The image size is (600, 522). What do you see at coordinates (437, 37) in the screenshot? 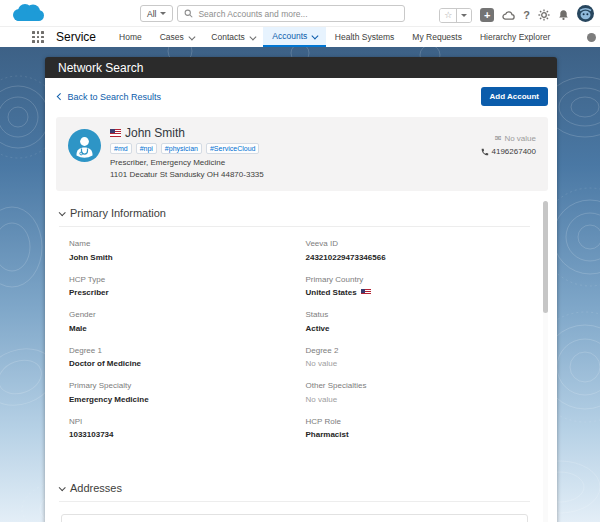
I see `tab-label: My Requests` at bounding box center [437, 37].